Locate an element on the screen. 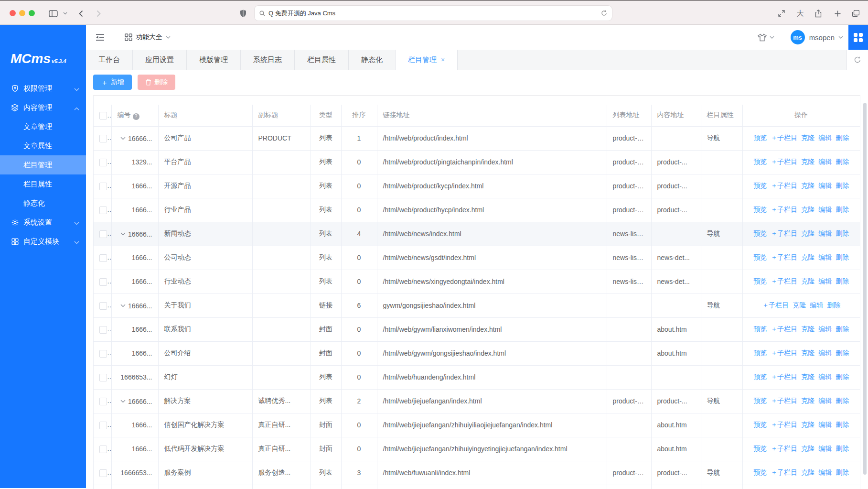  traffic-light-close is located at coordinates (12, 13).